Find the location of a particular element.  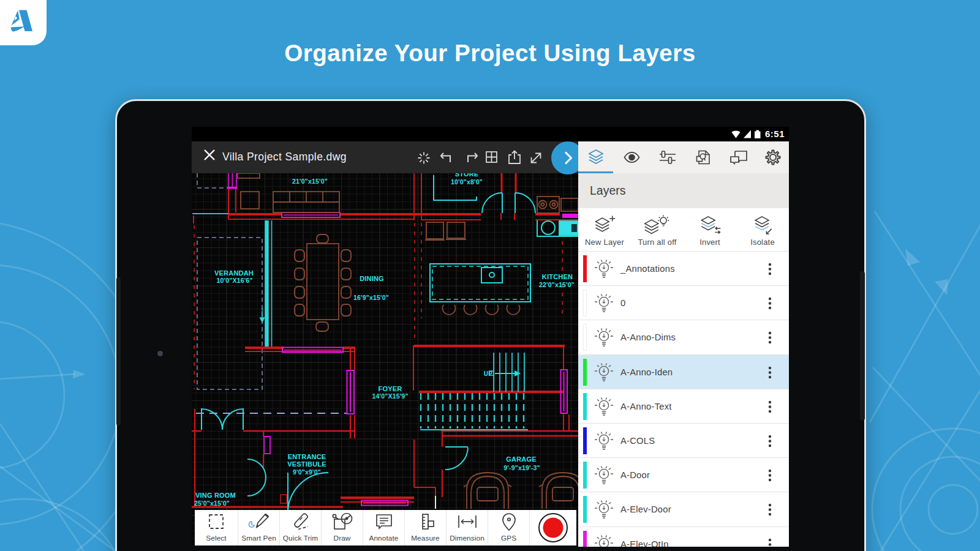

svg-text: FOYER is located at coordinates (391, 389).